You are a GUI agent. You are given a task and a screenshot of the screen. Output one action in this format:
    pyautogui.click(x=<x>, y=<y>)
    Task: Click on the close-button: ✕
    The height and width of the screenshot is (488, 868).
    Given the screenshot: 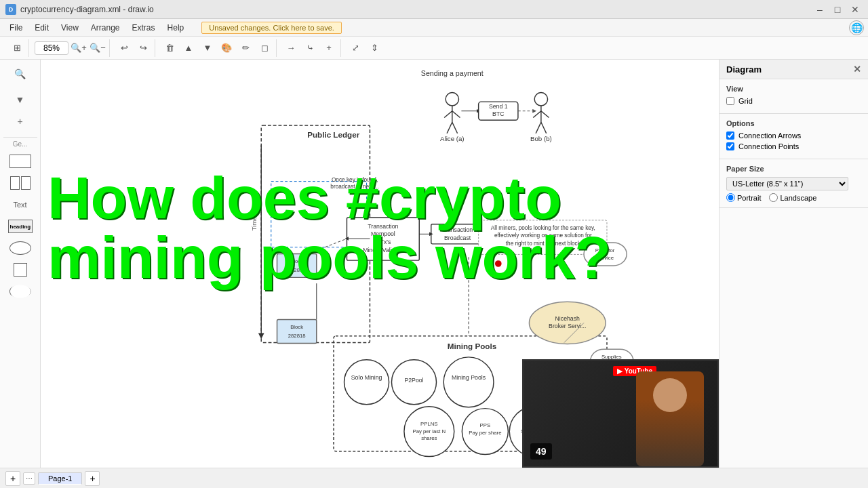 What is the action you would take?
    pyautogui.click(x=855, y=9)
    